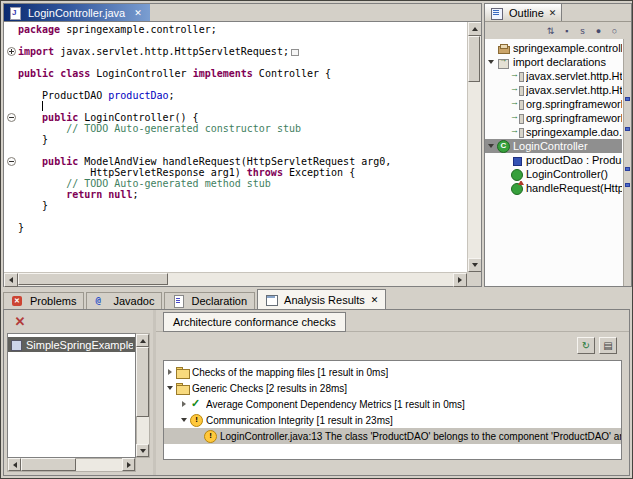  What do you see at coordinates (554, 160) in the screenshot?
I see `tree-item: productDao : ProductDAO` at bounding box center [554, 160].